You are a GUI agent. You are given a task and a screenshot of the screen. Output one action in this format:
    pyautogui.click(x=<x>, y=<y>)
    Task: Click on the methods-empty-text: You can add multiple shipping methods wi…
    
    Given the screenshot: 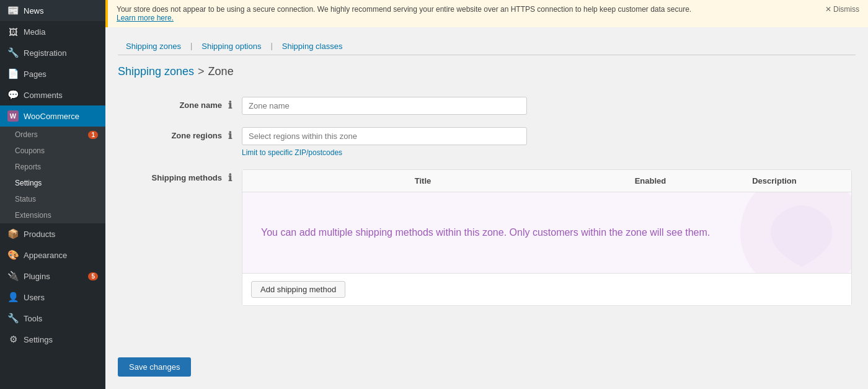 What is the action you would take?
    pyautogui.click(x=485, y=233)
    